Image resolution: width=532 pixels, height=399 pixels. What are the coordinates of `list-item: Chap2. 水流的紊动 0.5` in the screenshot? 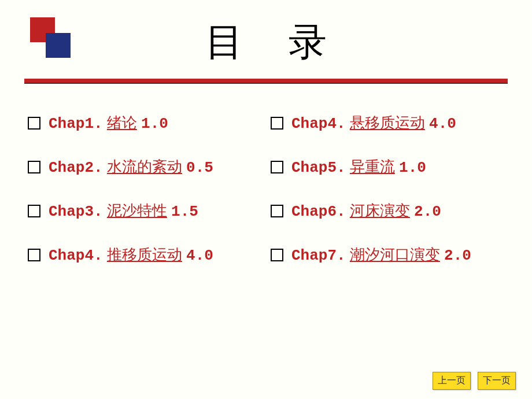 It's located at (147, 167).